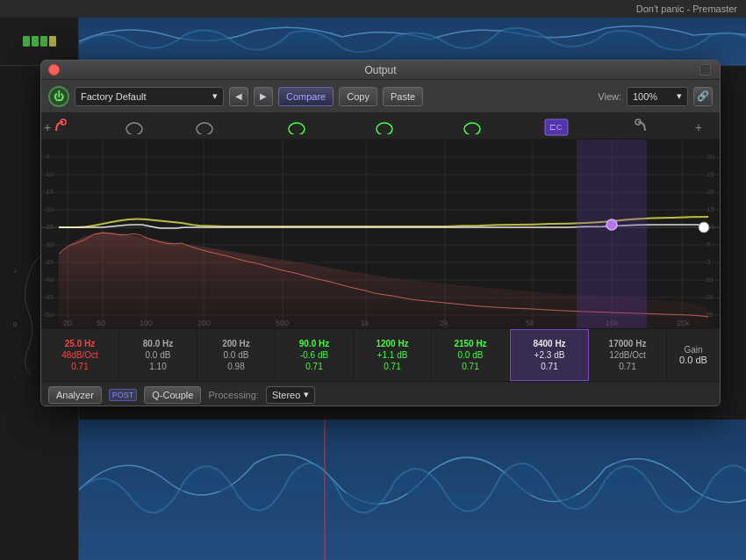  I want to click on band7-info: 8400 Hz +2.3 dB 0.71, so click(549, 355).